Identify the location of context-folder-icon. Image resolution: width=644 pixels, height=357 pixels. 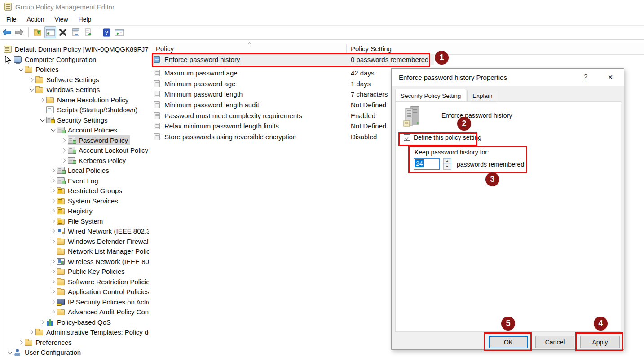
(38, 32).